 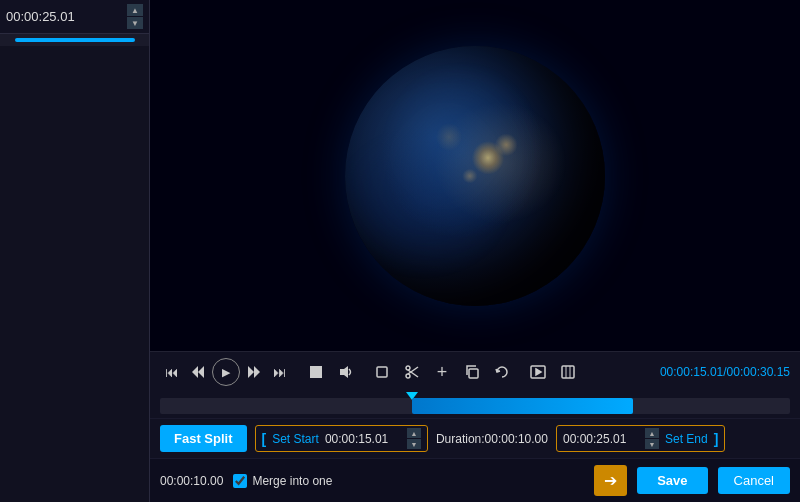 I want to click on timeline-filled, so click(x=522, y=406).